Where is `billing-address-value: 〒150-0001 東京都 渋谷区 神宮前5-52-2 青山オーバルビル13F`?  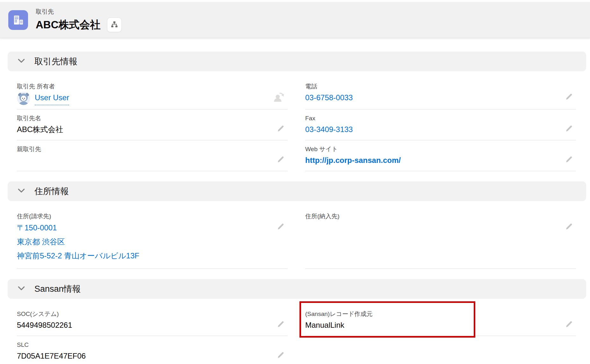 billing-address-value: 〒150-0001 東京都 渋谷区 神宮前5-52-2 青山オーバルビル13F is located at coordinates (144, 242).